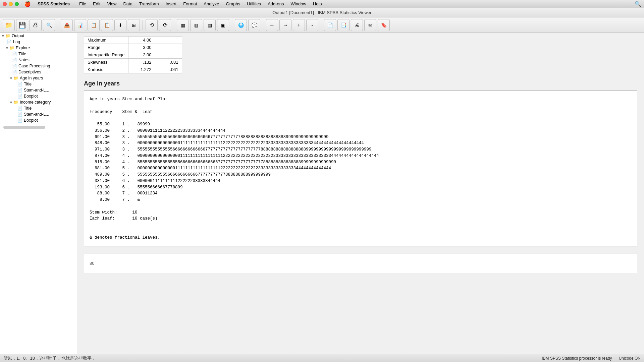  What do you see at coordinates (38, 78) in the screenshot?
I see `sidebar-item-age-in-years: ▼ 📁 Age in years` at bounding box center [38, 78].